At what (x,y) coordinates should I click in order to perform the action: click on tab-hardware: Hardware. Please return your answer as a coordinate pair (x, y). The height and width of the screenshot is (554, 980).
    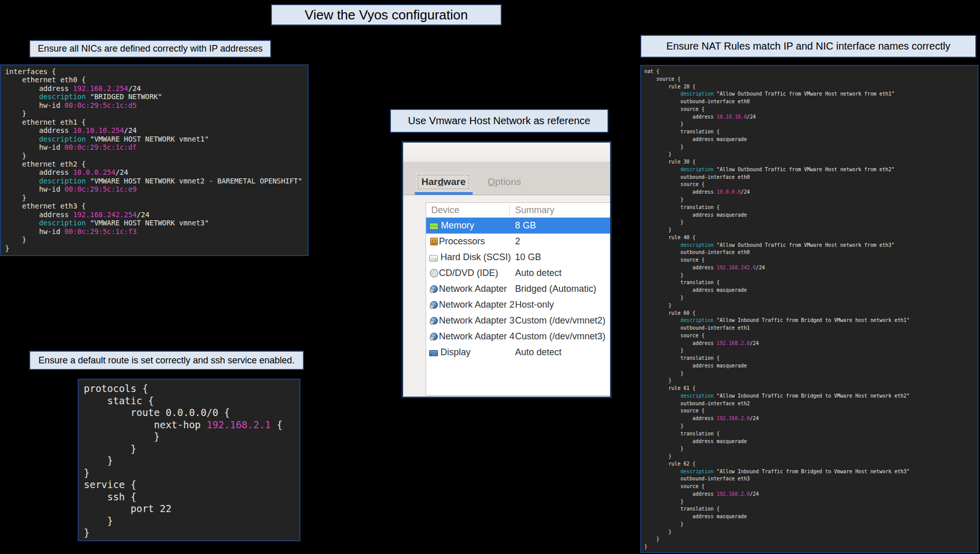
    Looking at the image, I should click on (444, 182).